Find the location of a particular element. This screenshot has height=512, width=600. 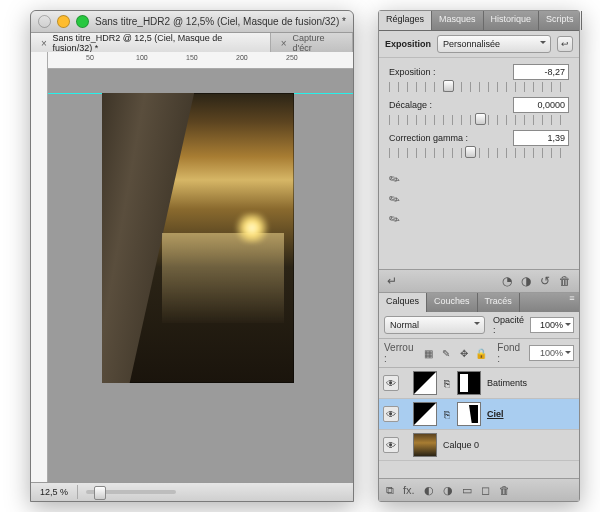

tab-label: Capture d'écr is located at coordinates (318, 43).